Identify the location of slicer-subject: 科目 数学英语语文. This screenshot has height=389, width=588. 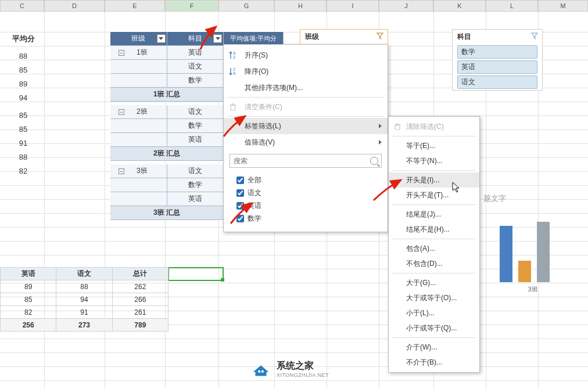
(497, 60).